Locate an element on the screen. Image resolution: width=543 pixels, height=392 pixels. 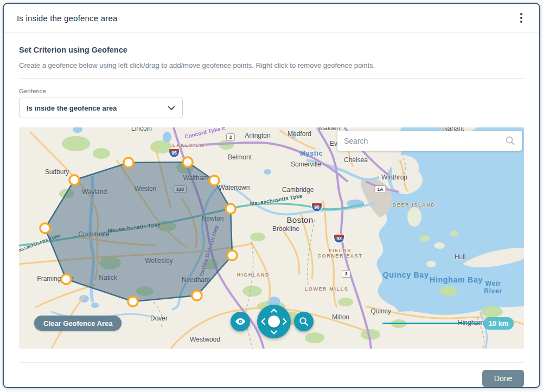
kebab-menu-icon is located at coordinates (521, 18).